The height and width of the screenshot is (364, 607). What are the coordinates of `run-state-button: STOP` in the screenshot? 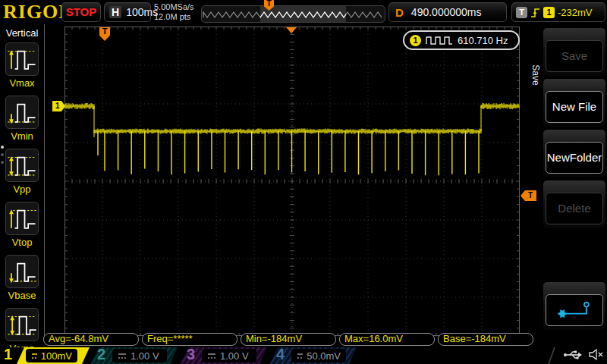 It's located at (81, 12).